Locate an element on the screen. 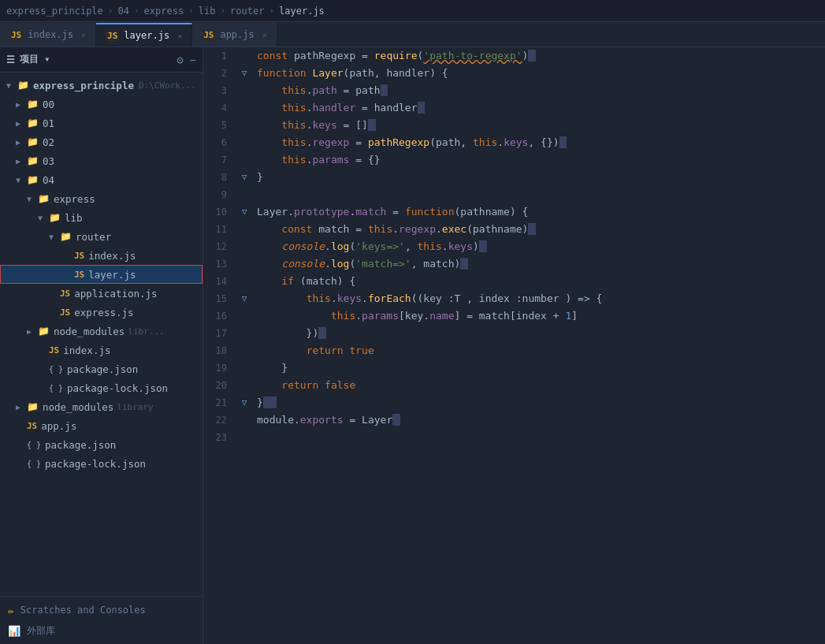 The image size is (825, 644). tree-label-package-lock-json: package-lock.json is located at coordinates (117, 388).